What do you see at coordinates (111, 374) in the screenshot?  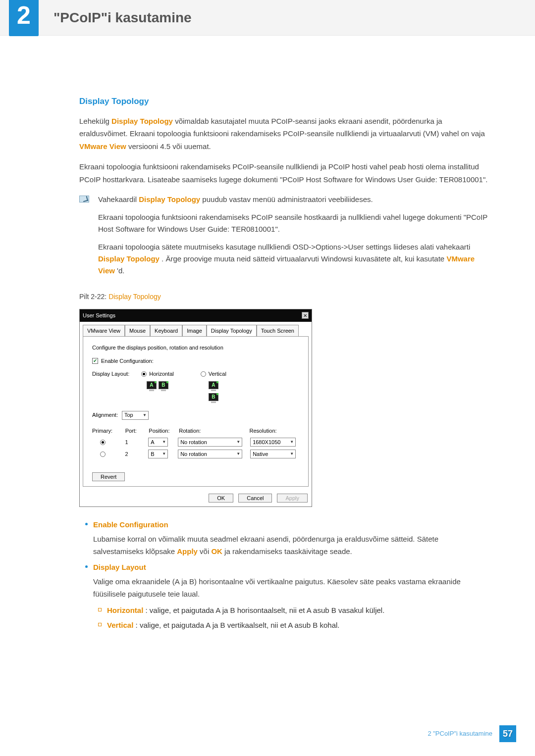 I see `layout-label: Display Layout:` at bounding box center [111, 374].